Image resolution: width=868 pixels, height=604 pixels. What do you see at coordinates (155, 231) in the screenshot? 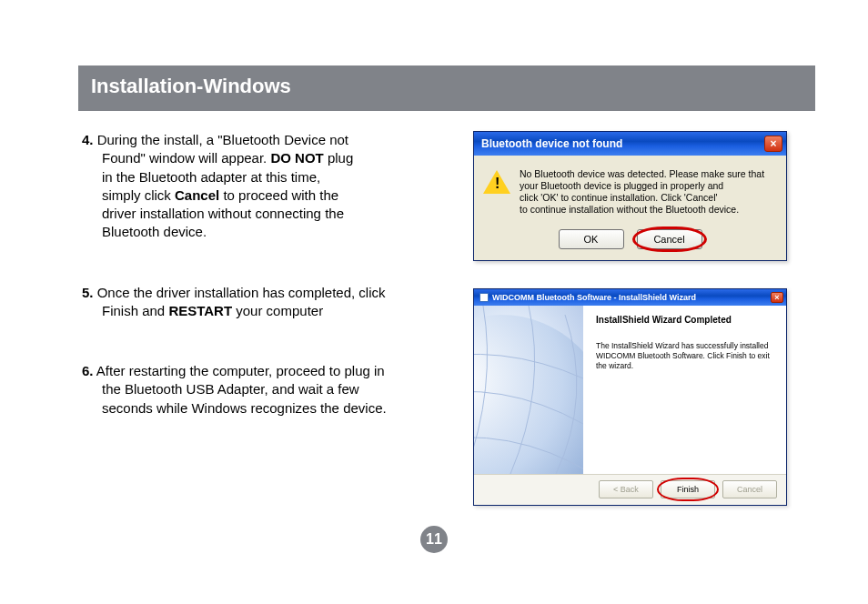
I see `step-text: Bluetooth device.` at bounding box center [155, 231].